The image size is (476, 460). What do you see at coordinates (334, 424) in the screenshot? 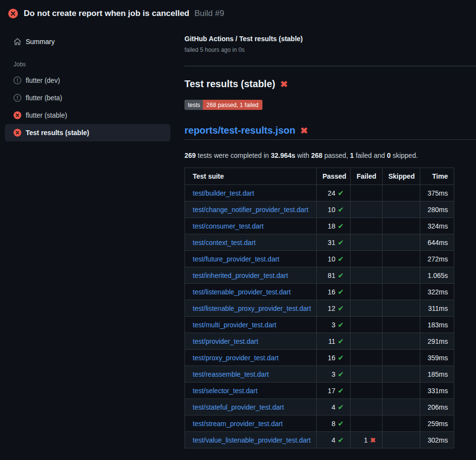
I see `passed-count: 8` at bounding box center [334, 424].